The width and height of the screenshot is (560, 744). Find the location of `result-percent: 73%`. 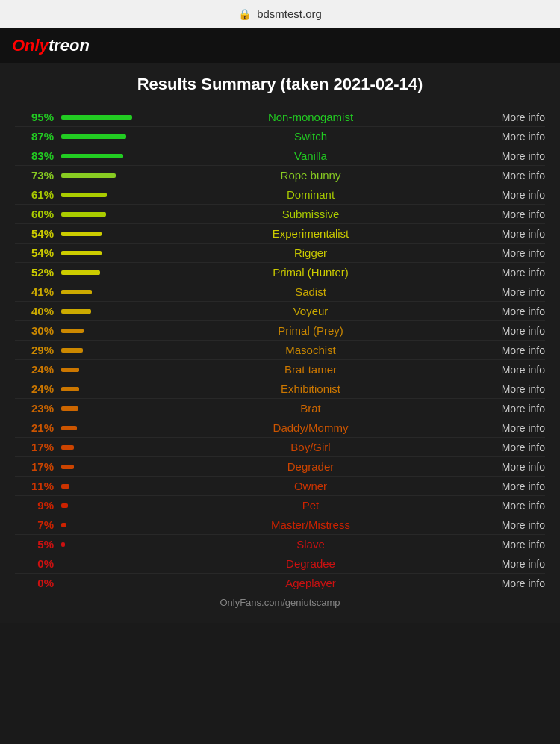

result-percent: 73% is located at coordinates (34, 175).